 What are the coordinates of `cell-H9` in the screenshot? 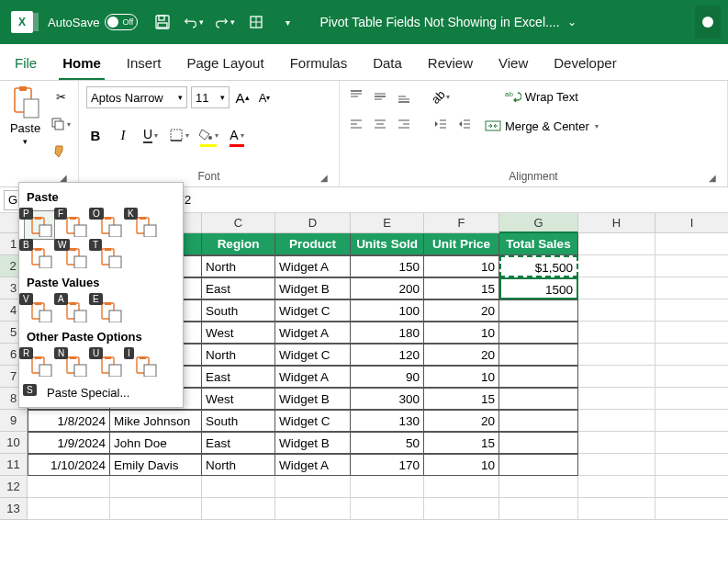 It's located at (617, 421).